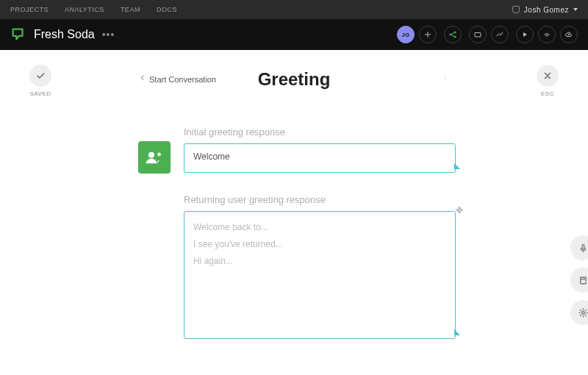 This screenshot has height=375, width=588. What do you see at coordinates (516, 10) in the screenshot?
I see `notifications-icon` at bounding box center [516, 10].